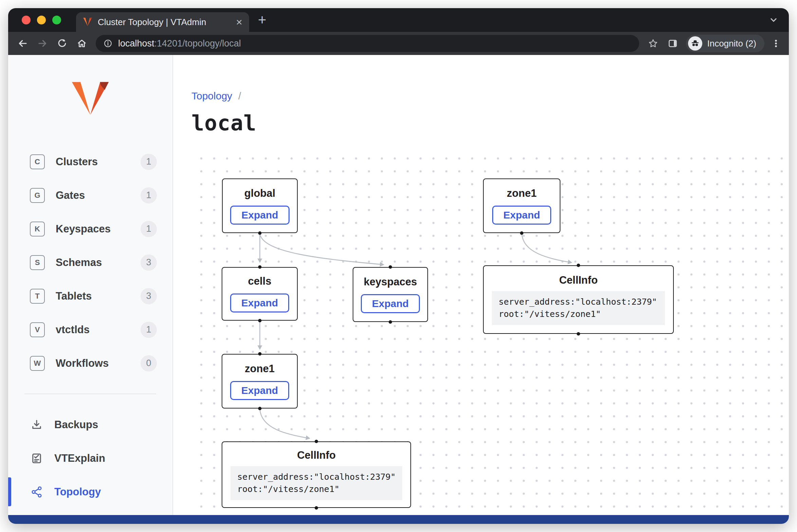 The image size is (797, 532). What do you see at coordinates (73, 330) in the screenshot?
I see `sidebar-item-label: vtctlds` at bounding box center [73, 330].